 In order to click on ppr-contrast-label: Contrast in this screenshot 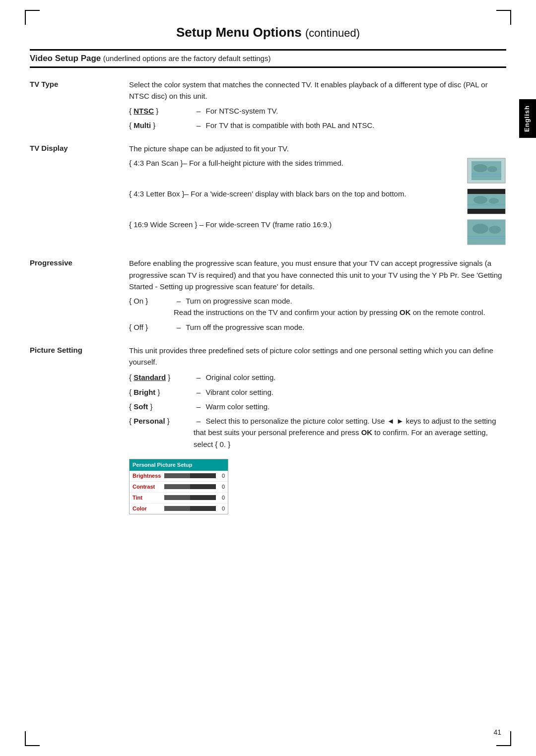, I will do `click(147, 487)`.